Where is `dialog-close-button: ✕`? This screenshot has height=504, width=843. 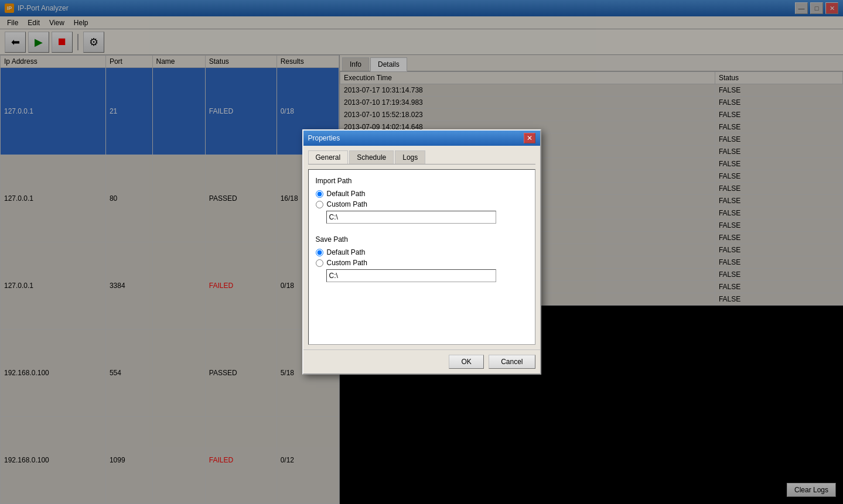 dialog-close-button: ✕ is located at coordinates (530, 138).